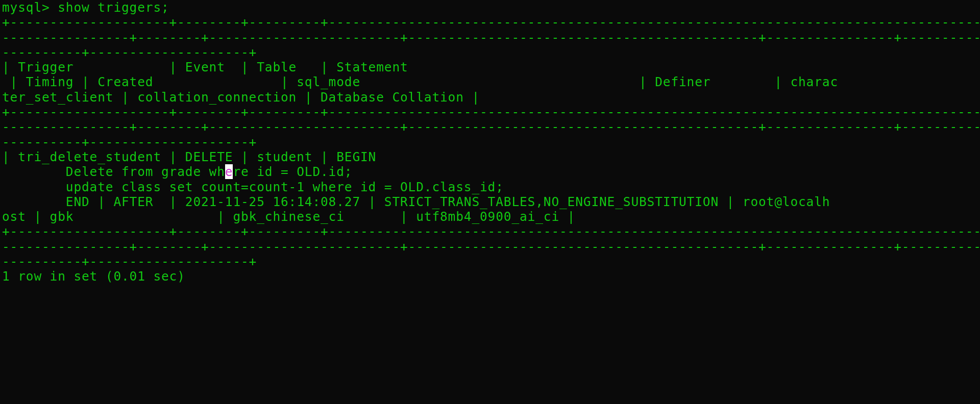  Describe the element at coordinates (189, 157) in the screenshot. I see `table-row: | tri_delete_student | DELETE | student …` at that location.